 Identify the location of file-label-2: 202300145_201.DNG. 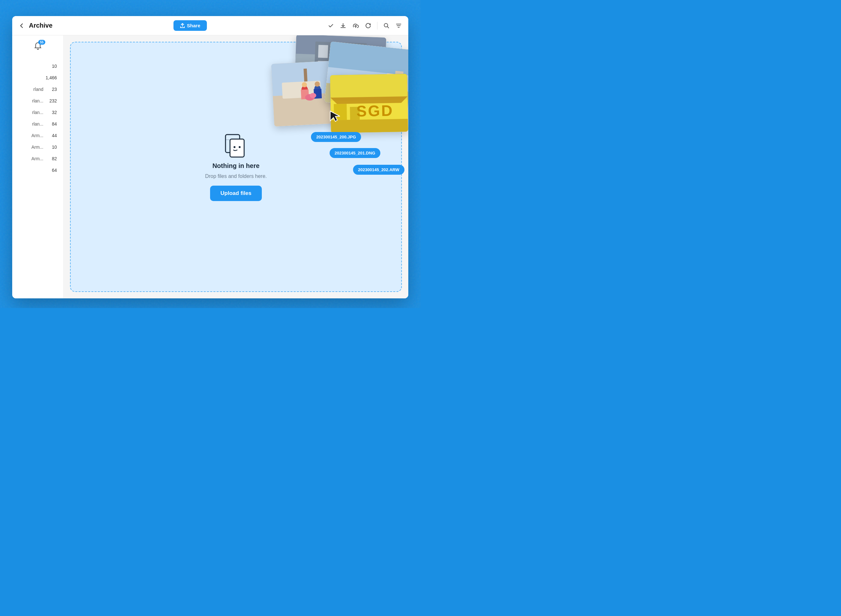
(355, 153).